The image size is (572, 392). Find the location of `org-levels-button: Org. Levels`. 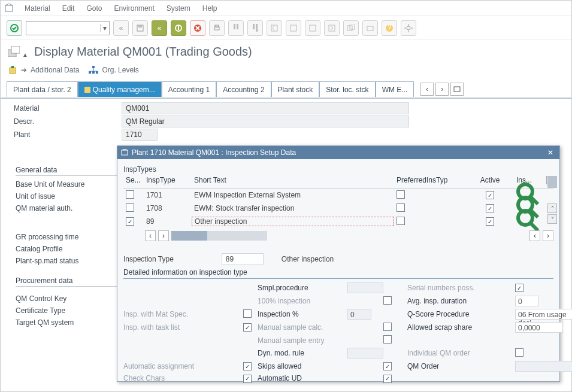

org-levels-button: Org. Levels is located at coordinates (114, 70).